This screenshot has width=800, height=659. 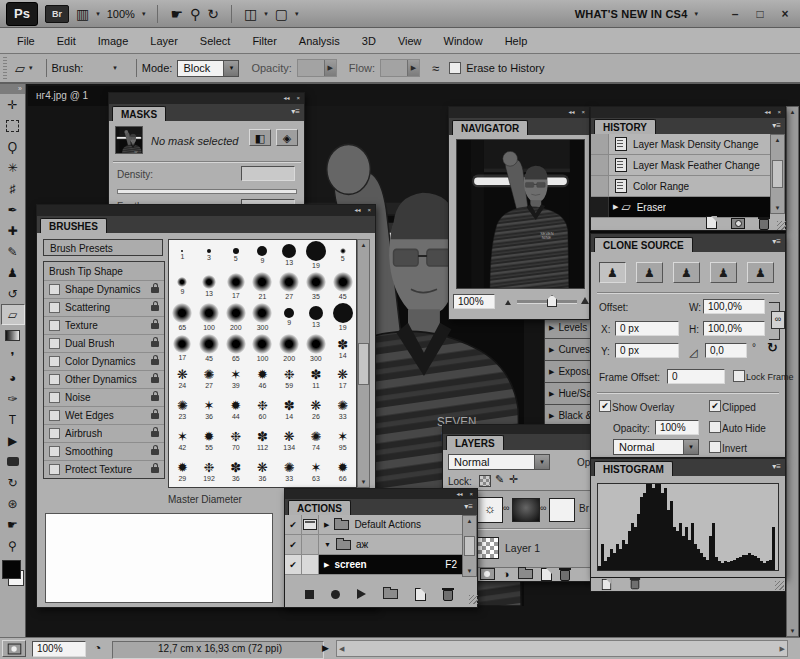 I want to click on blend-mode-dropdown: Normal ▾, so click(x=499, y=462).